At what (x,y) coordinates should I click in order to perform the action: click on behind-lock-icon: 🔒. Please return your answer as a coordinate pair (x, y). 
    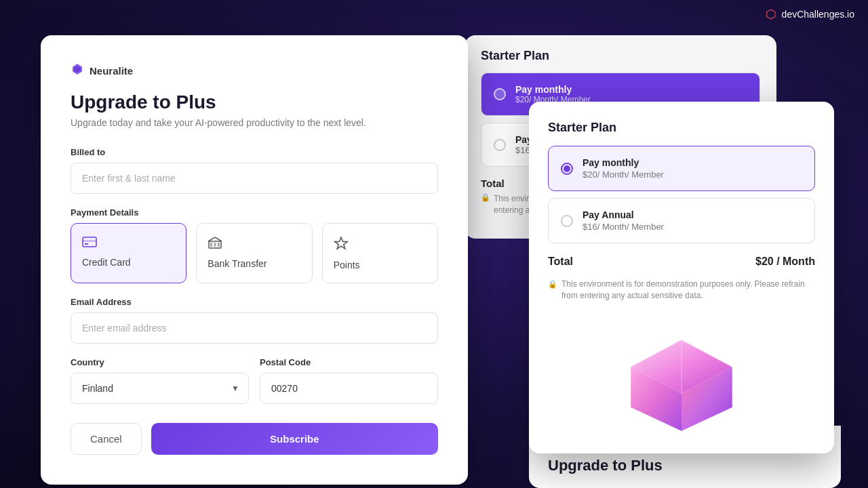
    Looking at the image, I should click on (486, 198).